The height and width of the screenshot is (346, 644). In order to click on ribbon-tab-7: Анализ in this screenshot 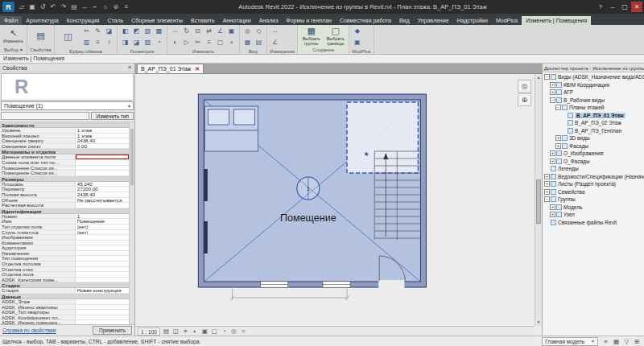, I will do `click(269, 21)`.